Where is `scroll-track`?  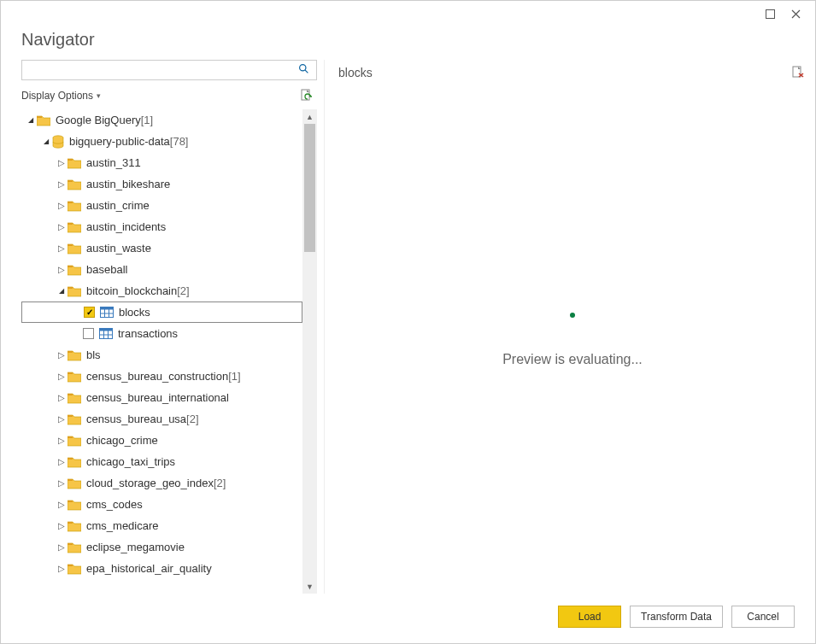 scroll-track is located at coordinates (309, 352).